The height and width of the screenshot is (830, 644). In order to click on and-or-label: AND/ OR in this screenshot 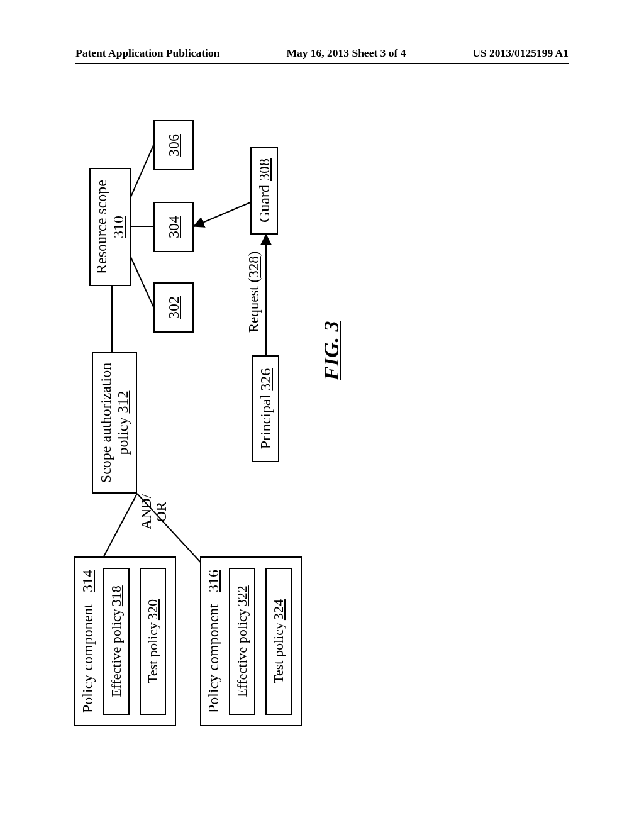, I will do `click(154, 512)`.